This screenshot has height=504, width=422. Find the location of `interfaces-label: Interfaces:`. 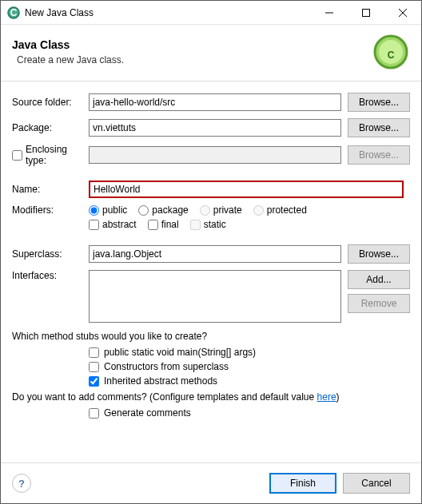

interfaces-label: Interfaces: is located at coordinates (50, 296).